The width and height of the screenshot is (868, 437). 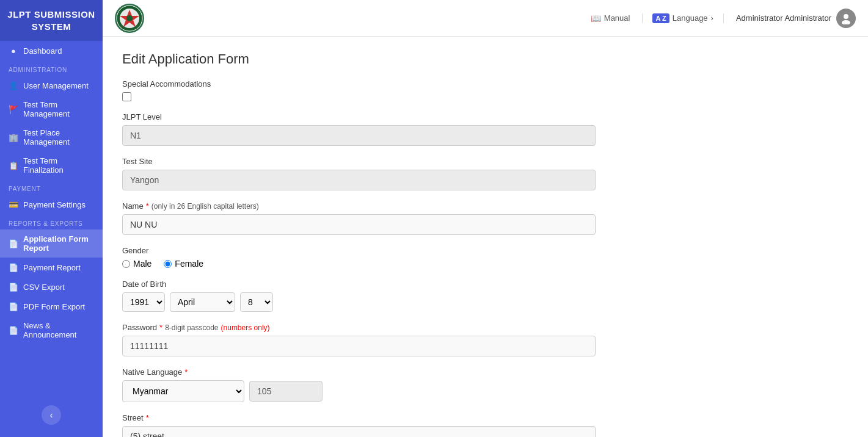 What do you see at coordinates (485, 173) in the screenshot?
I see `test-site-group: Test Site` at bounding box center [485, 173].